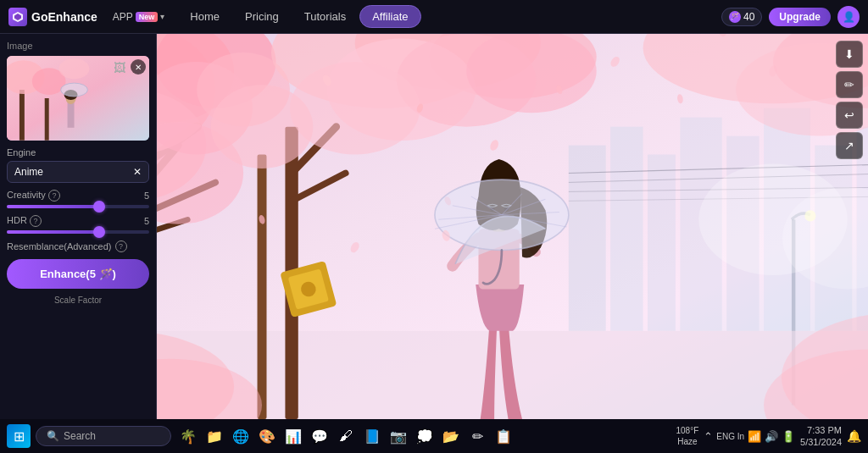 Image resolution: width=868 pixels, height=453 pixels. I want to click on taskbar-edge-icon: 🌐, so click(241, 436).